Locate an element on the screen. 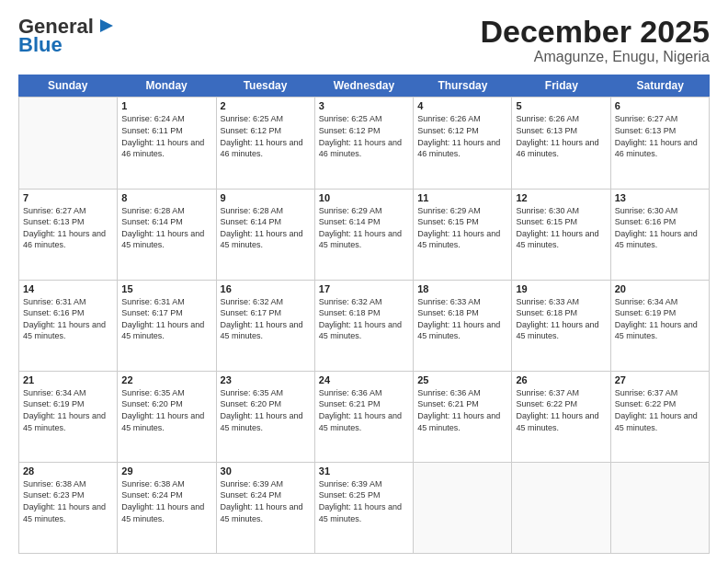 The height and width of the screenshot is (563, 728). month-title: December 2025 is located at coordinates (595, 31).